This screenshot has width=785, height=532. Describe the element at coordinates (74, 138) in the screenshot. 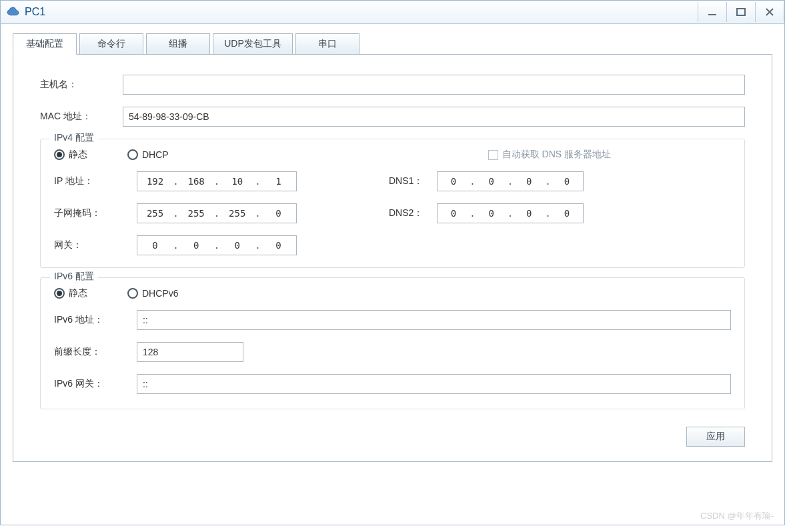

I see `ipv4-legend: IPv4 配置` at that location.